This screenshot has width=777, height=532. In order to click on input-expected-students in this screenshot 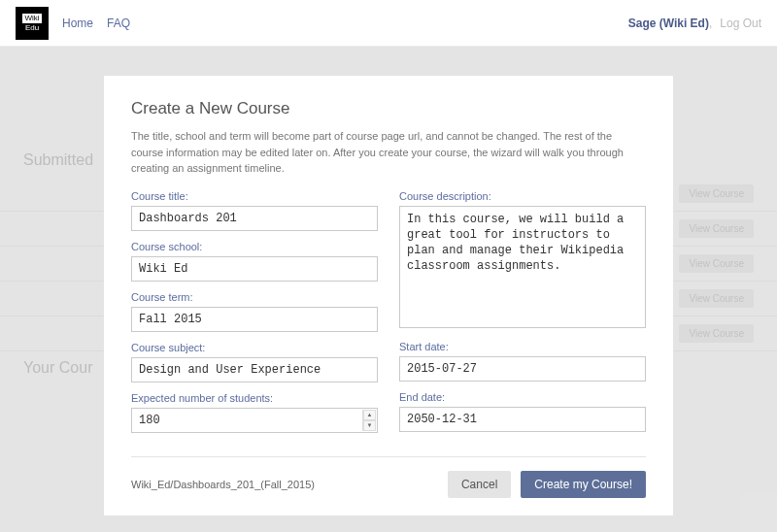, I will do `click(254, 420)`.